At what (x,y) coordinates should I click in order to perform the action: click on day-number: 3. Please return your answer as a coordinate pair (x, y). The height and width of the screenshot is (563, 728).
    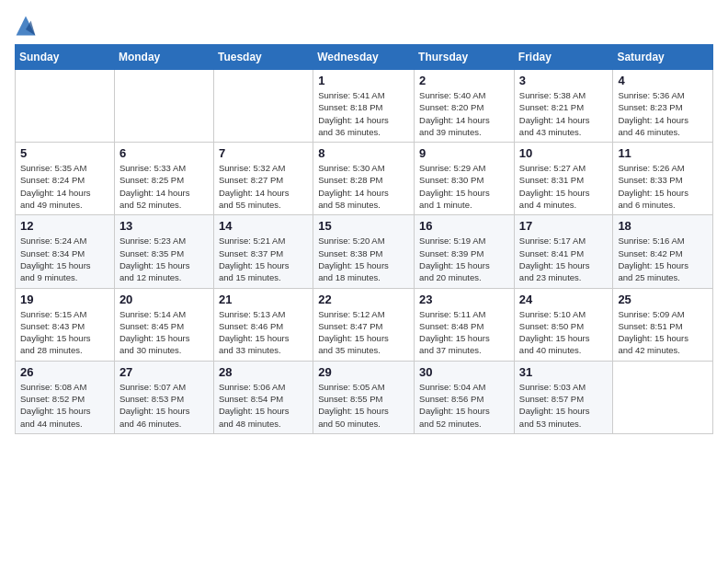
    Looking at the image, I should click on (564, 81).